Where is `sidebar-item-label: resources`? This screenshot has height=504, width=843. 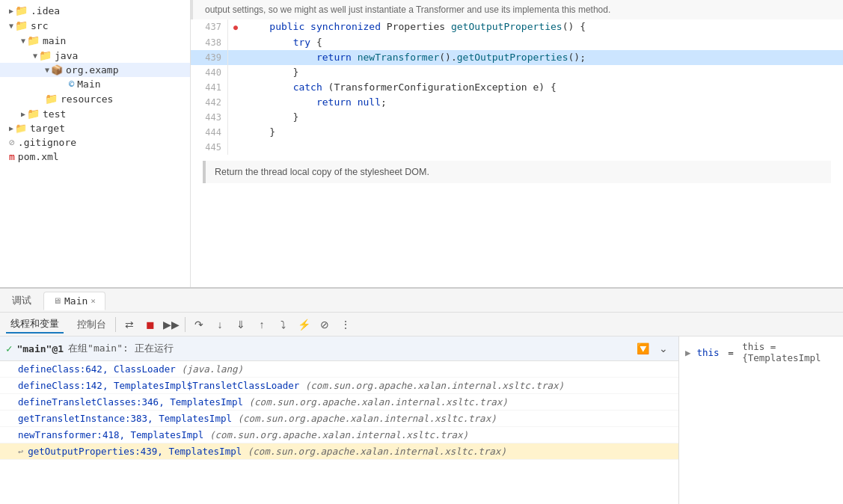 sidebar-item-label: resources is located at coordinates (87, 99).